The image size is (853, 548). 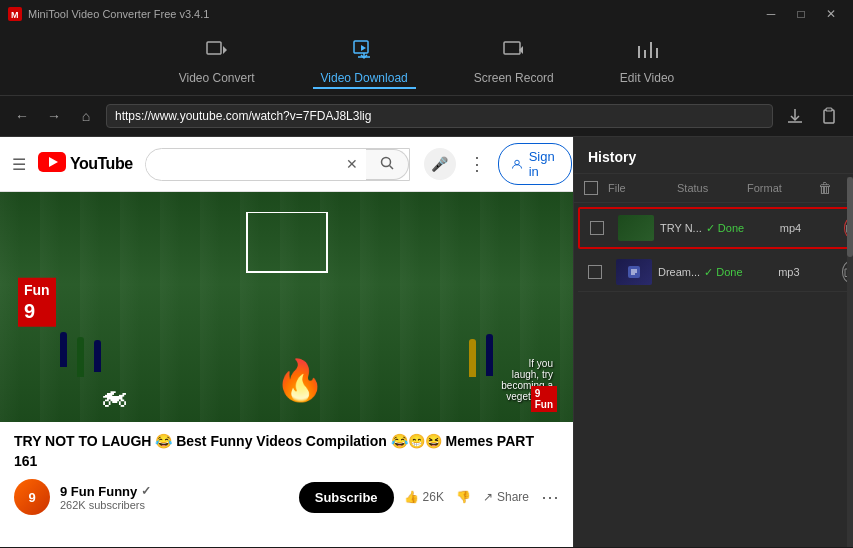 What do you see at coordinates (426, 62) in the screenshot?
I see `nav-tabs: Video Convert Video Download Screen Reco…` at bounding box center [426, 62].